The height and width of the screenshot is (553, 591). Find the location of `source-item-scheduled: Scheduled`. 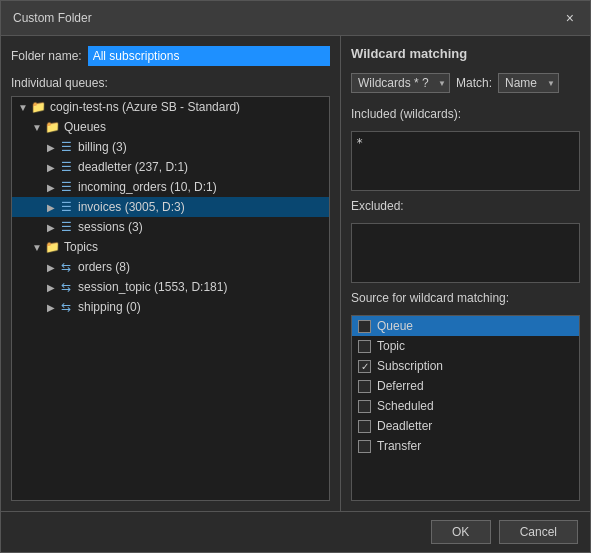

source-item-scheduled: Scheduled is located at coordinates (466, 406).